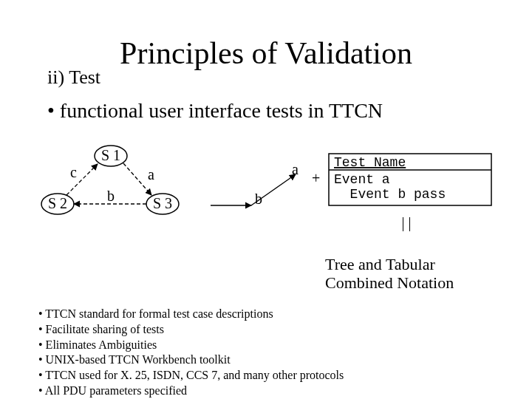 Image resolution: width=532 pixels, height=399 pixels. Describe the element at coordinates (265, 184) in the screenshot. I see `tree-notation: a b +` at that location.